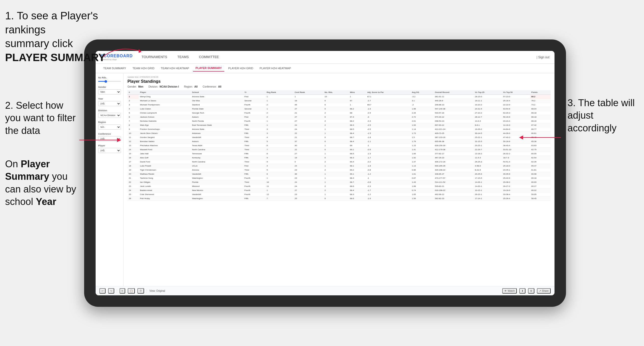 This screenshot has width=644, height=346. I want to click on arrow-right, so click(539, 137).